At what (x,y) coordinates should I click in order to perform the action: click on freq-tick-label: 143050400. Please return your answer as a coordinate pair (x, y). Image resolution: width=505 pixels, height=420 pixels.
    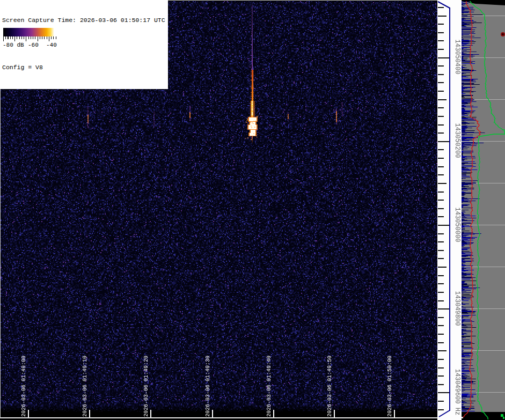
    Looking at the image, I should click on (457, 57).